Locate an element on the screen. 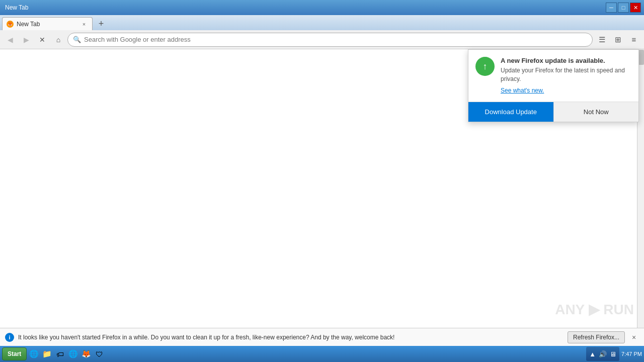 The height and width of the screenshot is (362, 644). notification-bar: i It looks like you haven't started Fire… is located at coordinates (322, 337).